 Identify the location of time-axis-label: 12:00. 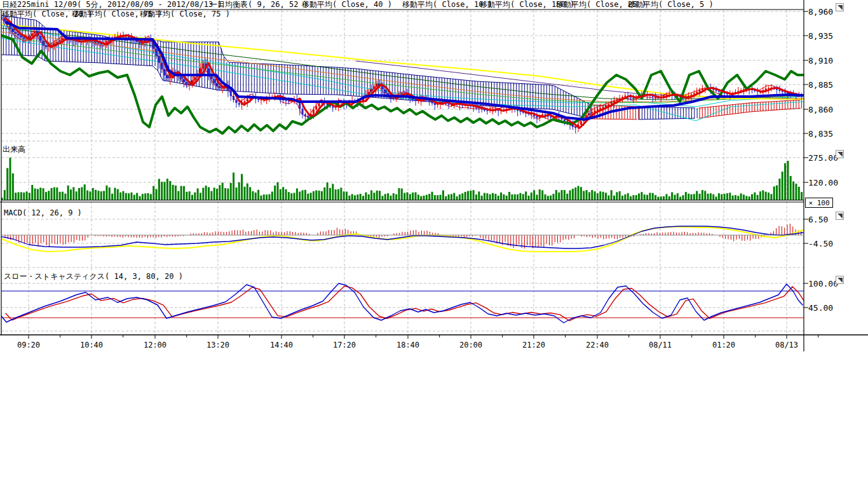
(155, 345).